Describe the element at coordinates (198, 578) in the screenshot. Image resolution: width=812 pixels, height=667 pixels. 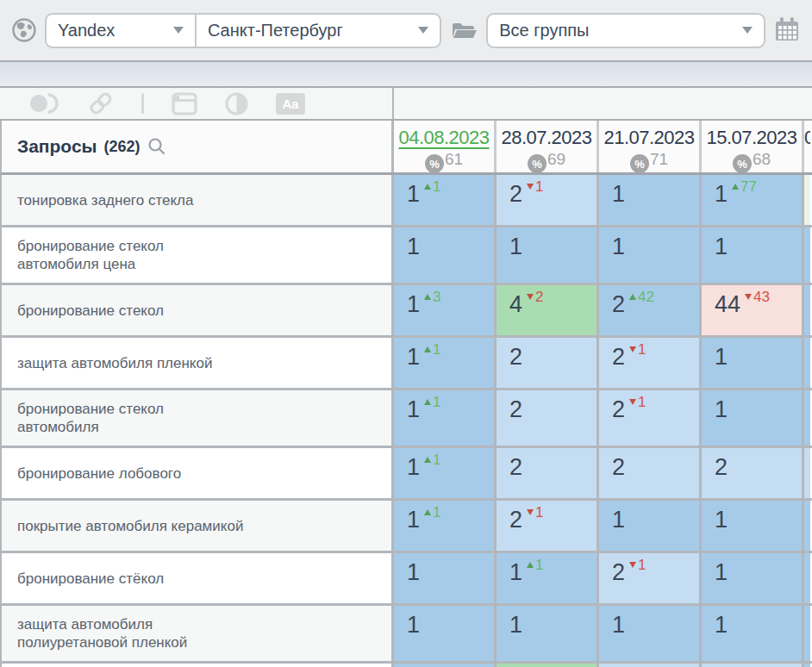
I see `keyword-cell: бронирование стёкол` at that location.